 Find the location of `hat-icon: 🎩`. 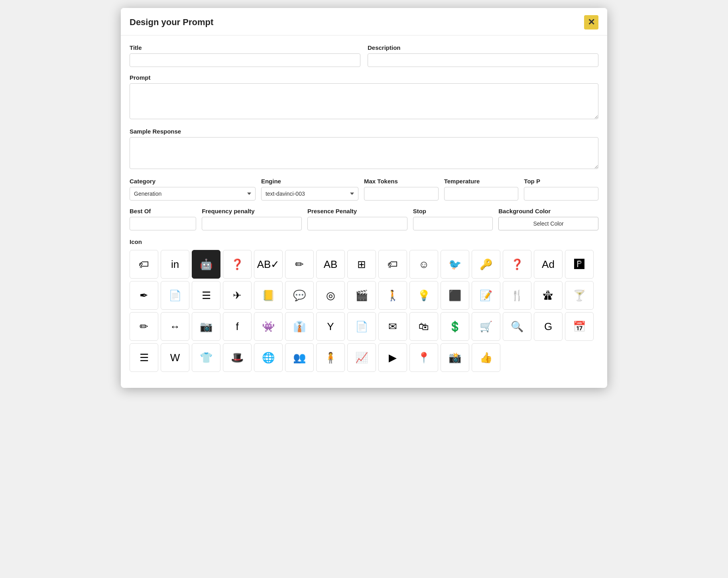

hat-icon: 🎩 is located at coordinates (237, 358).